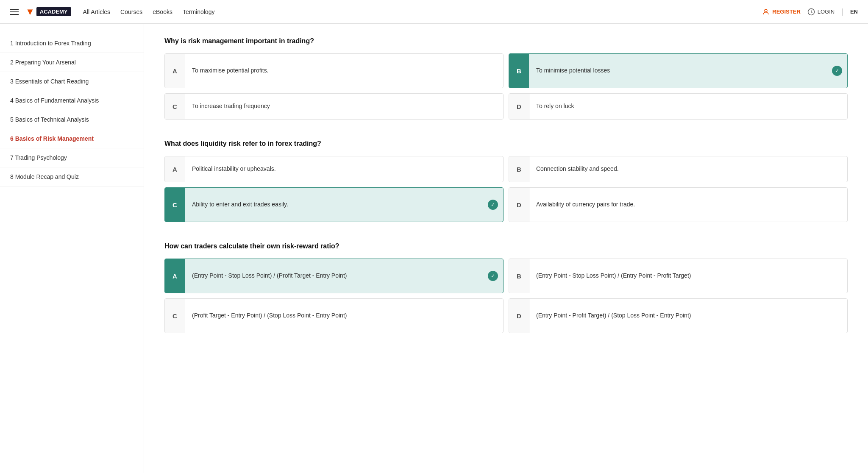  What do you see at coordinates (493, 276) in the screenshot?
I see `check-icon-3a: ✓` at bounding box center [493, 276].